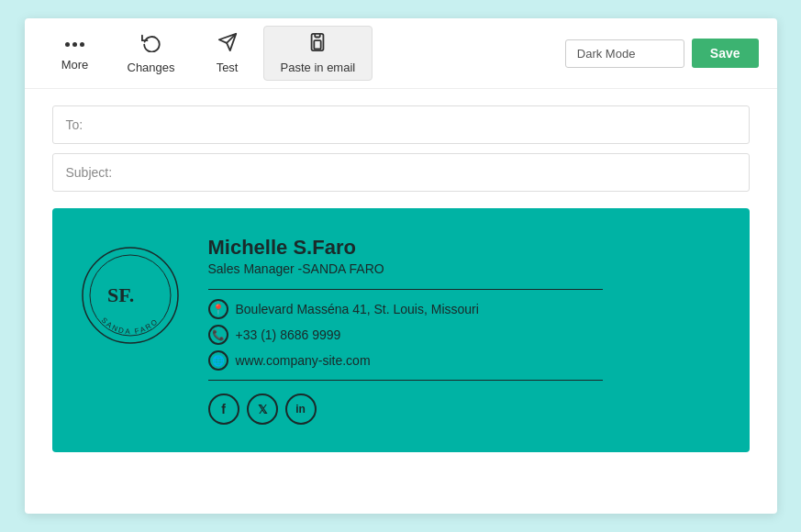  I want to click on more-label: More, so click(75, 64).